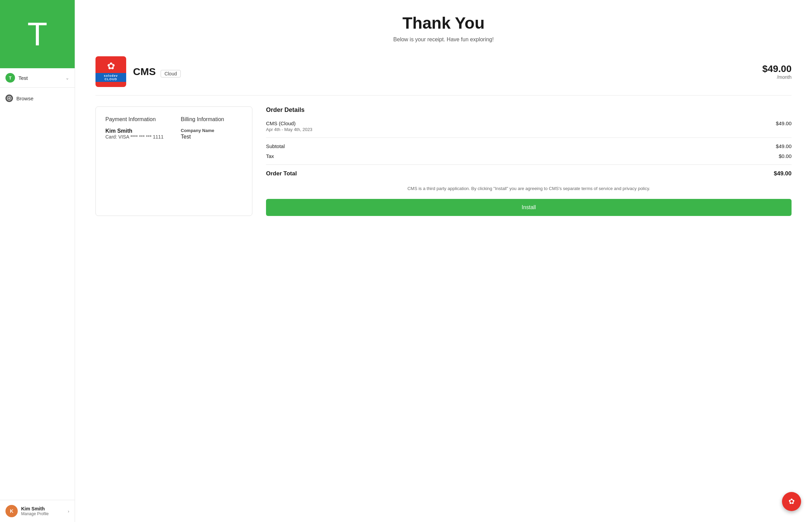  Describe the element at coordinates (792, 502) in the screenshot. I see `floating-action-icon: ✿` at that location.